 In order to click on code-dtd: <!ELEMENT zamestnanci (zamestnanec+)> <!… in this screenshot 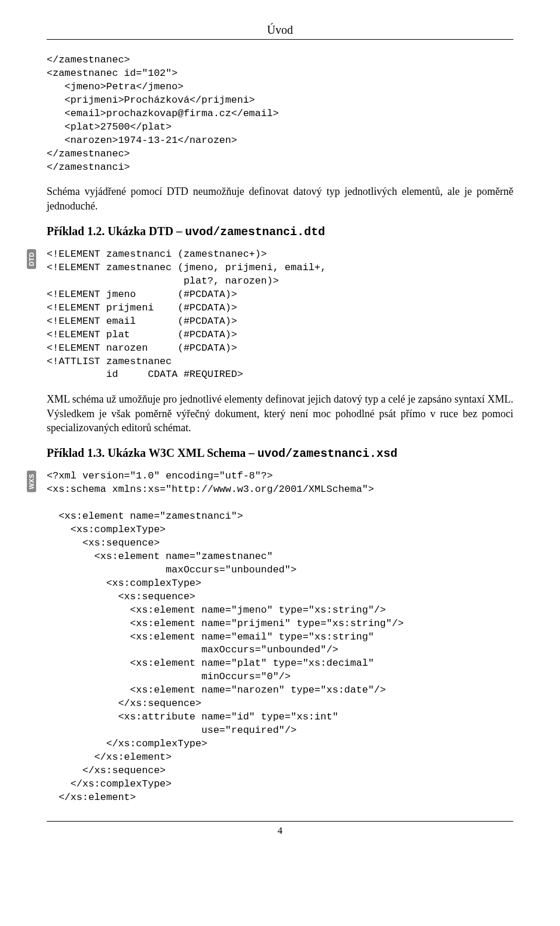, I will do `click(280, 315)`.